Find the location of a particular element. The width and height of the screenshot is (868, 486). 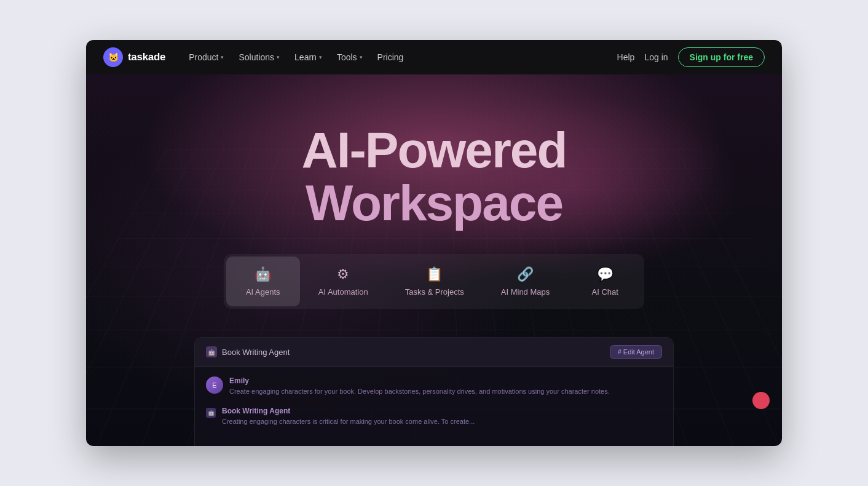

agent-message-text: Creating engaging characters is critical… is located at coordinates (442, 422).